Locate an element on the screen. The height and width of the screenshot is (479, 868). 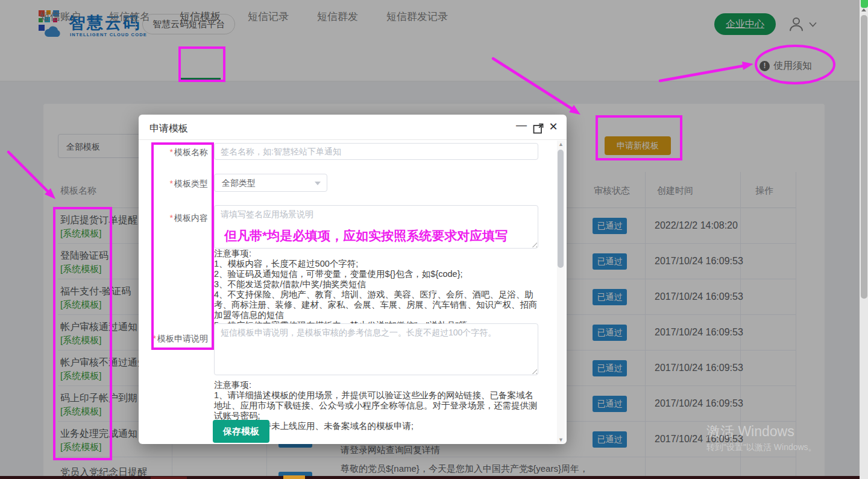
windows-activation-watermark-sub: 转到"设置"以激活 Windows。 is located at coordinates (762, 448).